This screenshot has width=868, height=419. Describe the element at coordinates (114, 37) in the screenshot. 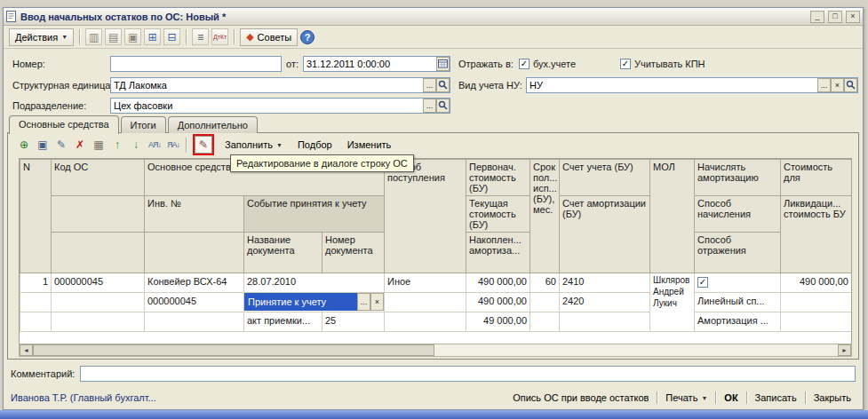

I see `post-icon: ▤` at that location.